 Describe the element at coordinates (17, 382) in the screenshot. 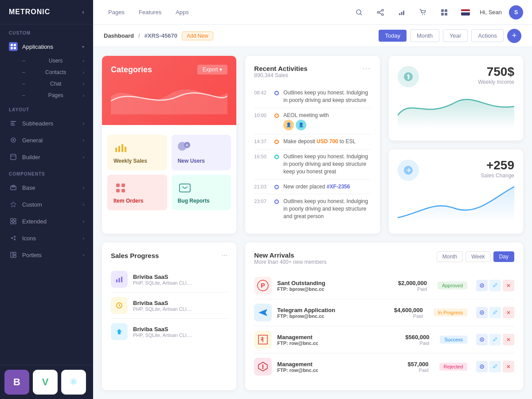

I see `bootstrap-icon: B` at that location.